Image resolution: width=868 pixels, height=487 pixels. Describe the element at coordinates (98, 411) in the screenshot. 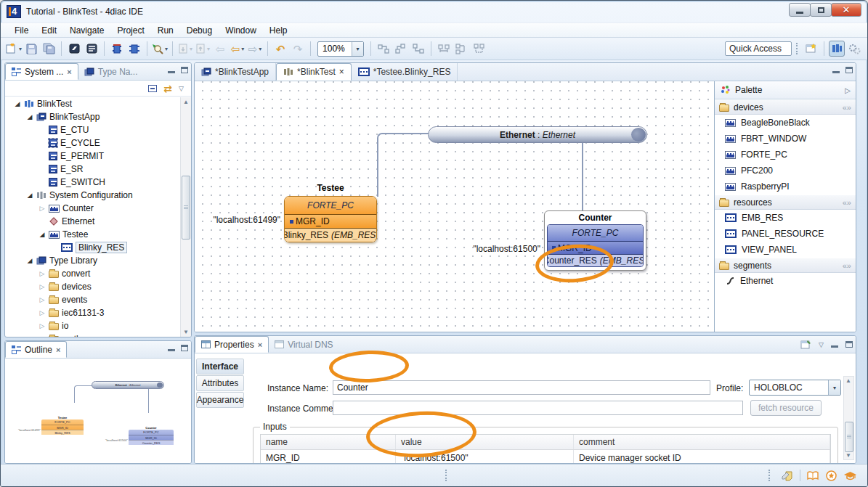

I see `outline-canvas: Ethernet : Ethernet Testee FORTE_PC MGR_…` at that location.